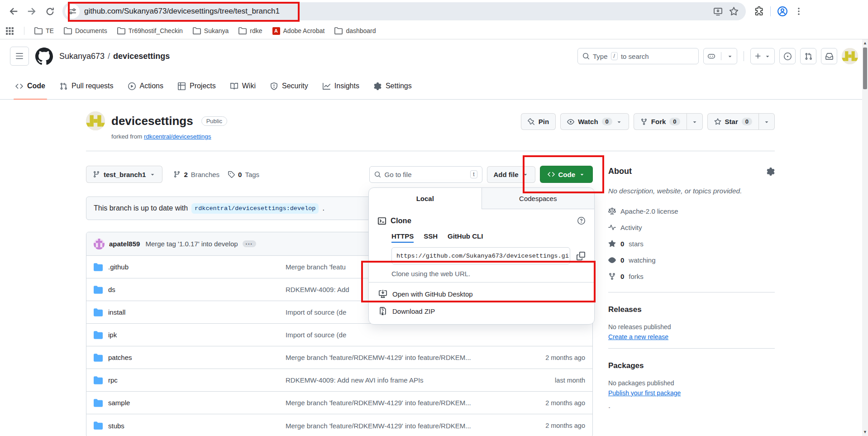  What do you see at coordinates (95, 121) in the screenshot?
I see `repo-owner-avatar` at bounding box center [95, 121].